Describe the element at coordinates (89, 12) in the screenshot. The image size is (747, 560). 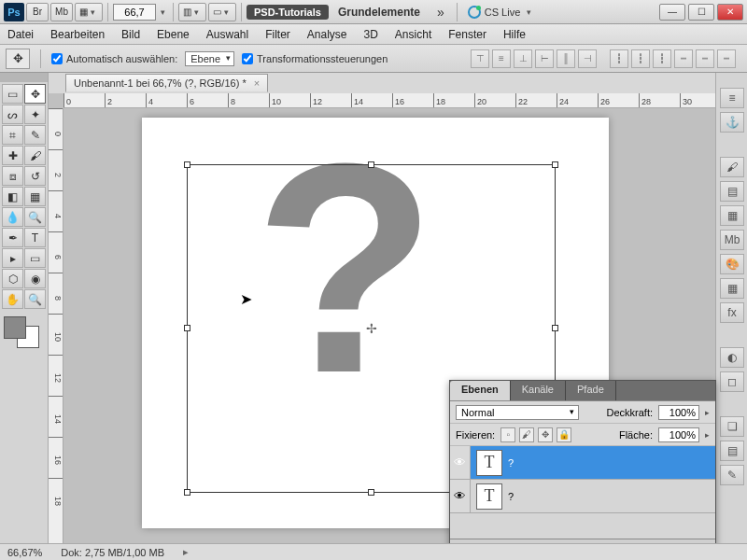
I see `view-extras-button: ▦▾` at that location.